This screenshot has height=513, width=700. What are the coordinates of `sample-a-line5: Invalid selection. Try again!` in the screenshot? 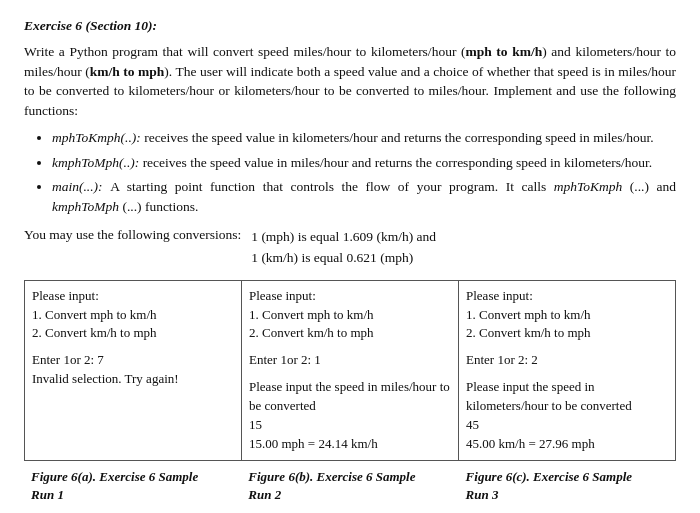 It's located at (133, 380).